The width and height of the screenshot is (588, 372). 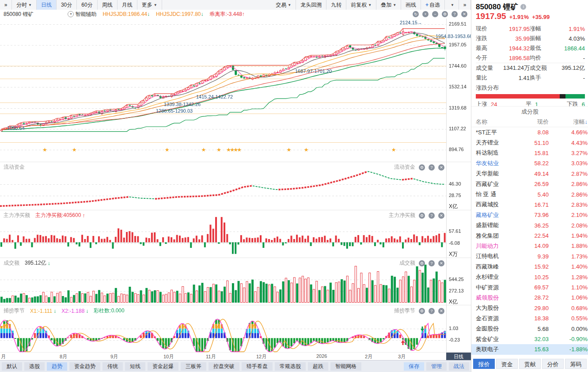 What do you see at coordinates (204, 150) in the screenshot?
I see `signal-star-icon: ★` at bounding box center [204, 150].